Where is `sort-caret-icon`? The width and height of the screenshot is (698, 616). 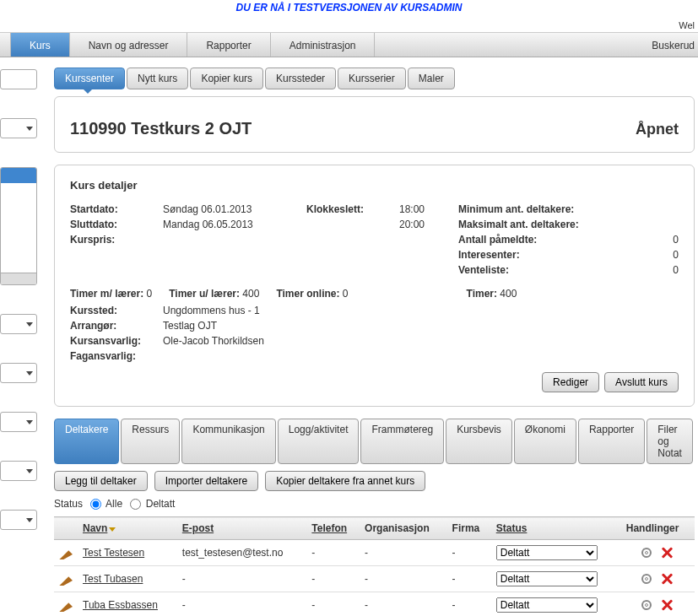
sort-caret-icon is located at coordinates (112, 530).